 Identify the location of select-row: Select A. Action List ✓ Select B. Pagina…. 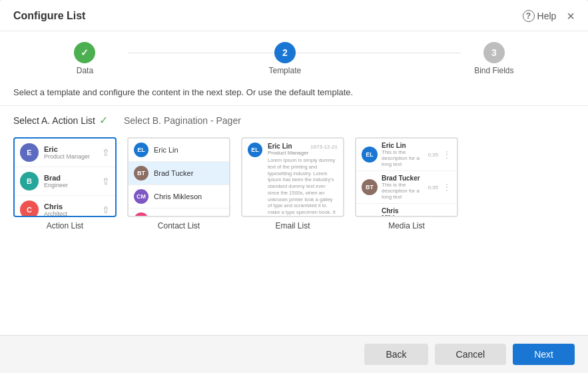
(294, 119).